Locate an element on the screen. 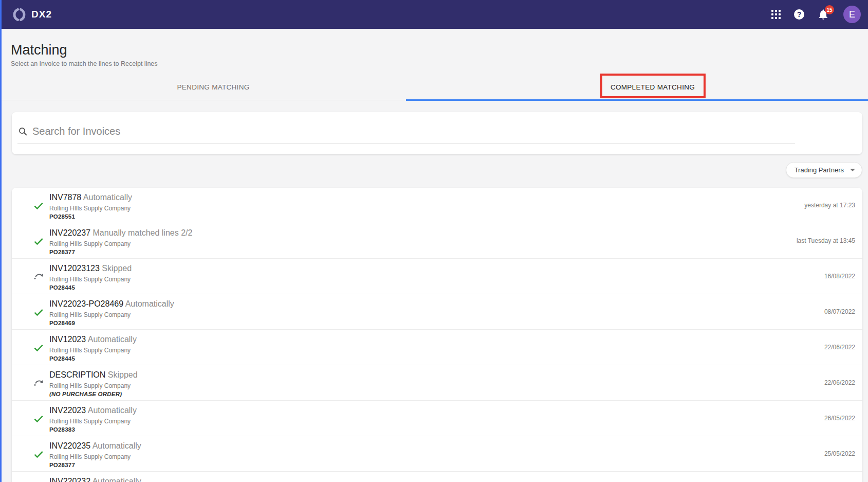  chevron-down-icon is located at coordinates (853, 170).